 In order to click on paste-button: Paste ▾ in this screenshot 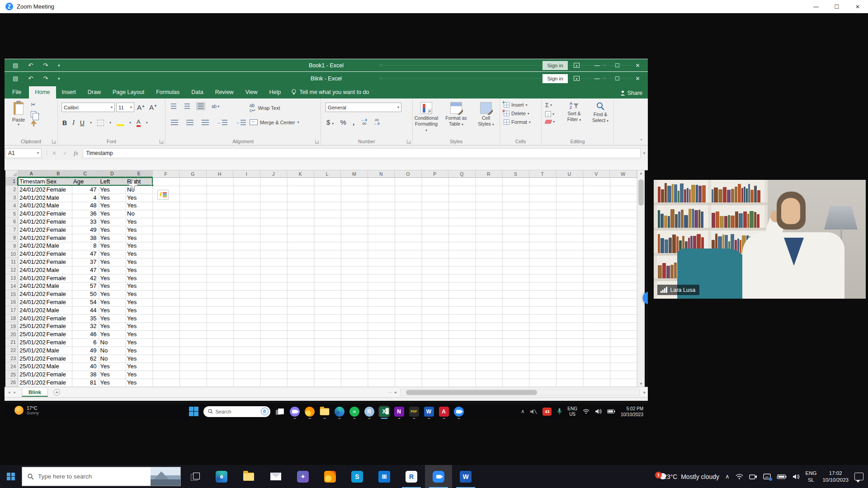, I will do `click(19, 119)`.